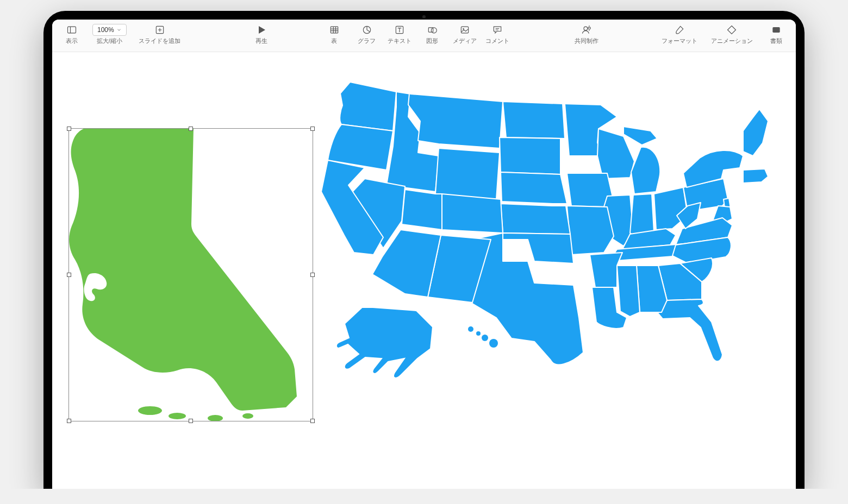 The height and width of the screenshot is (504, 848). I want to click on resize-handle-n, so click(191, 129).